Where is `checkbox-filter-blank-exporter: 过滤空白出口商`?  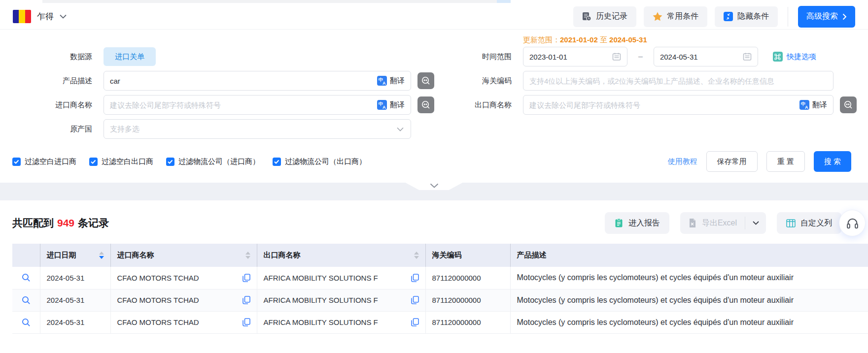
checkbox-filter-blank-exporter: 过滤空白出口商 is located at coordinates (121, 161).